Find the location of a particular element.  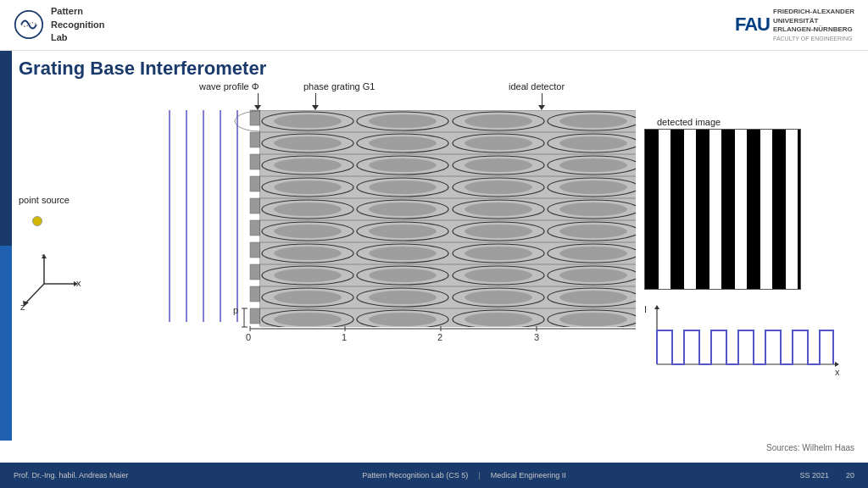

footer-center1: Pattern Recognition Lab (CS 5) is located at coordinates (415, 475).